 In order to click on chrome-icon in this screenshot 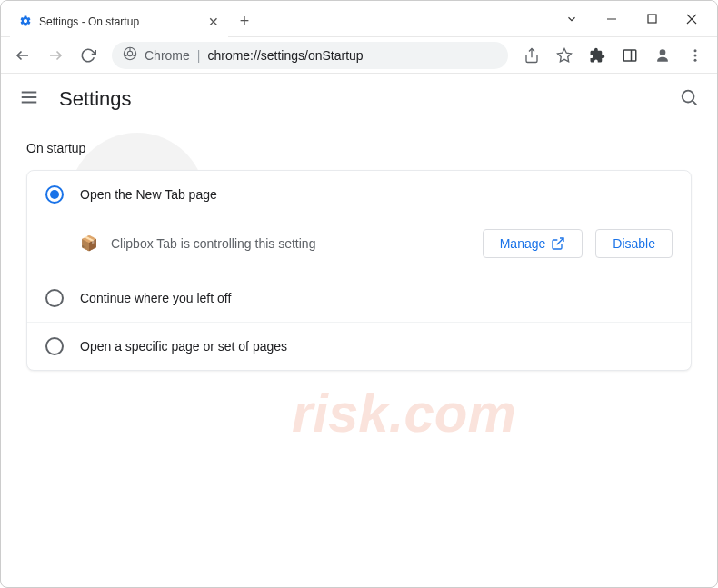, I will do `click(130, 55)`.